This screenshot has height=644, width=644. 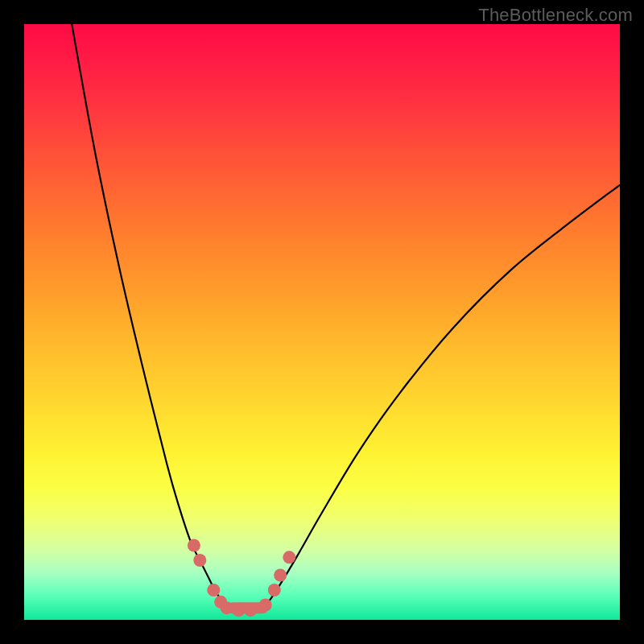 What do you see at coordinates (555, 15) in the screenshot?
I see `watermark-text: TheBottleneck.com` at bounding box center [555, 15].